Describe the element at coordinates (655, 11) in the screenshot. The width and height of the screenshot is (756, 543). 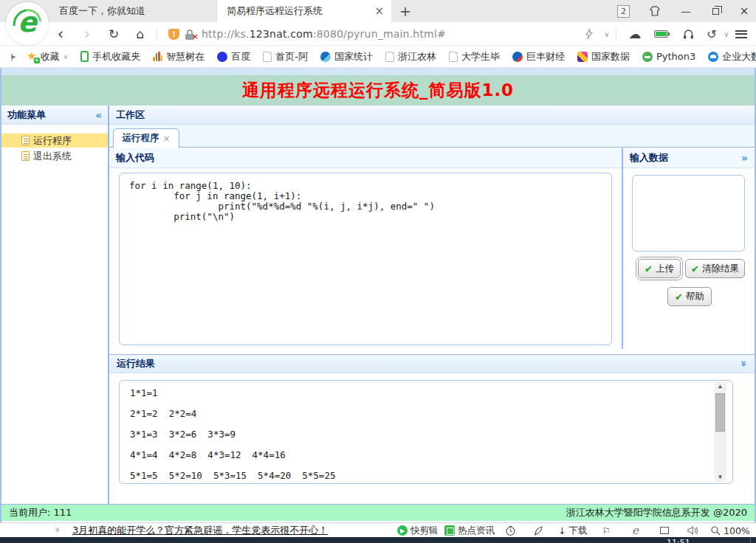
I see `tshirt-icon` at that location.